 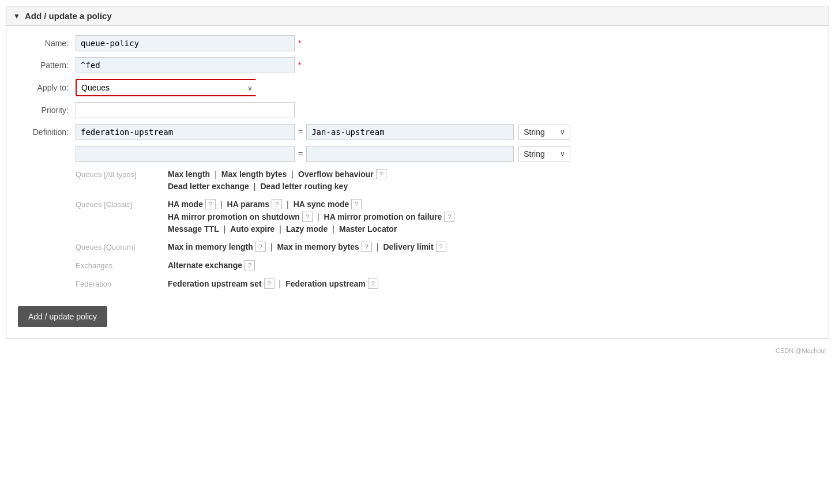 I want to click on type-select-label-2: String, so click(x=534, y=154).